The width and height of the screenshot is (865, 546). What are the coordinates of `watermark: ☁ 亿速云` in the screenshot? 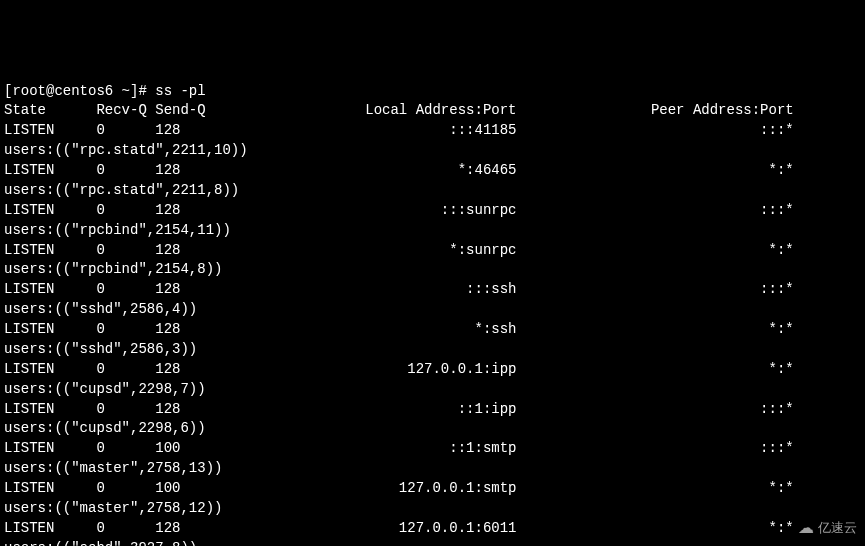 It's located at (828, 528).